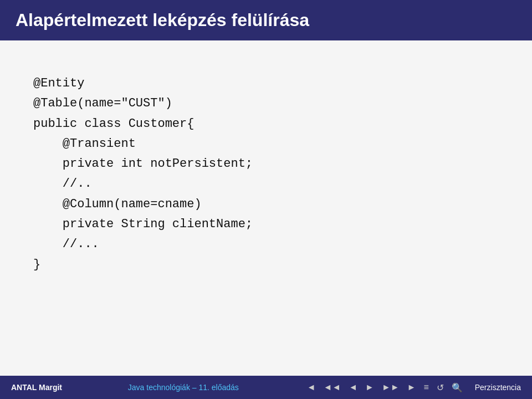  What do you see at coordinates (412, 387) in the screenshot?
I see `nav-next-icon: ►` at bounding box center [412, 387].